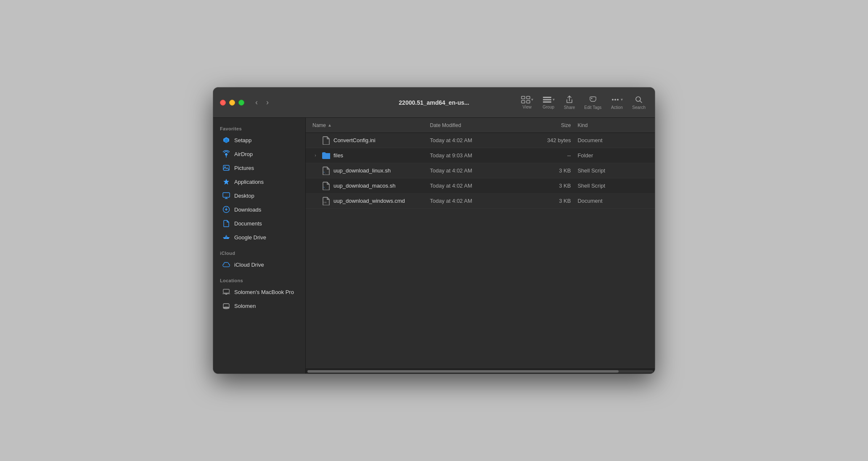 The width and height of the screenshot is (868, 461). I want to click on downloads-label: Downloads, so click(248, 209).